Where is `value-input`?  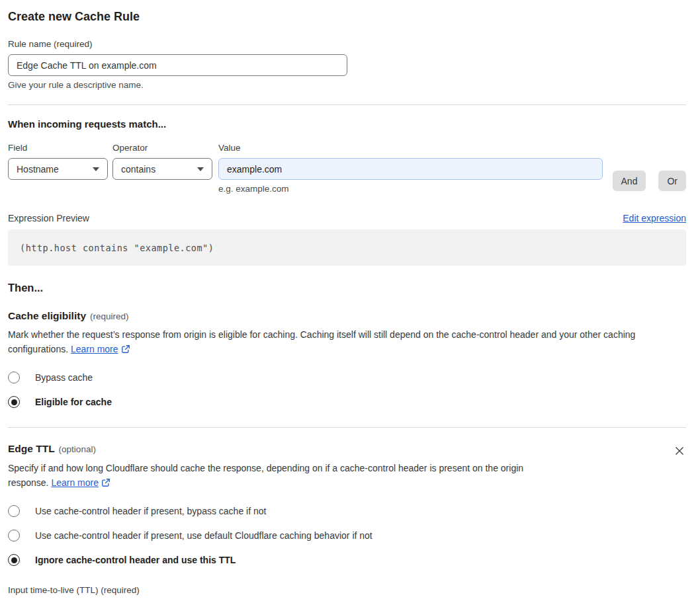 value-input is located at coordinates (410, 169).